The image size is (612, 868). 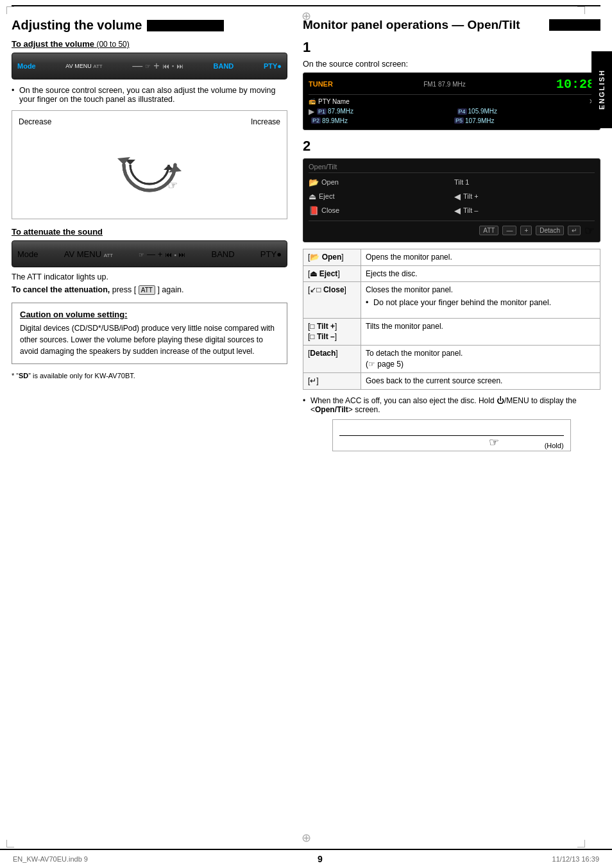 I want to click on cancel-label: To cancel the attenuation,, so click(x=60, y=290).